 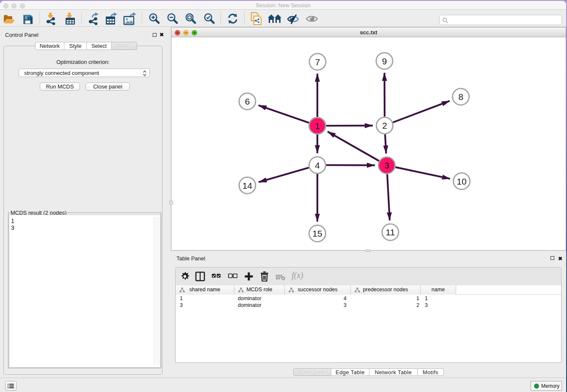 What do you see at coordinates (461, 97) in the screenshot?
I see `svg-text: 8` at bounding box center [461, 97].